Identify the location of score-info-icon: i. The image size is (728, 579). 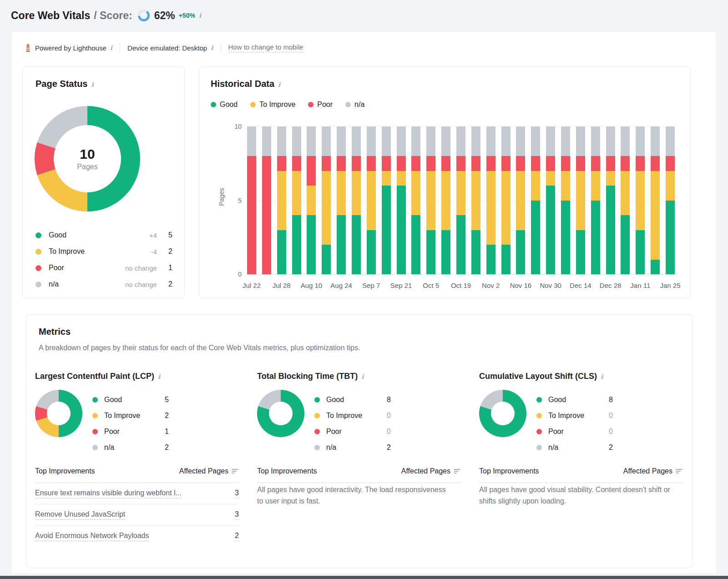
(200, 15).